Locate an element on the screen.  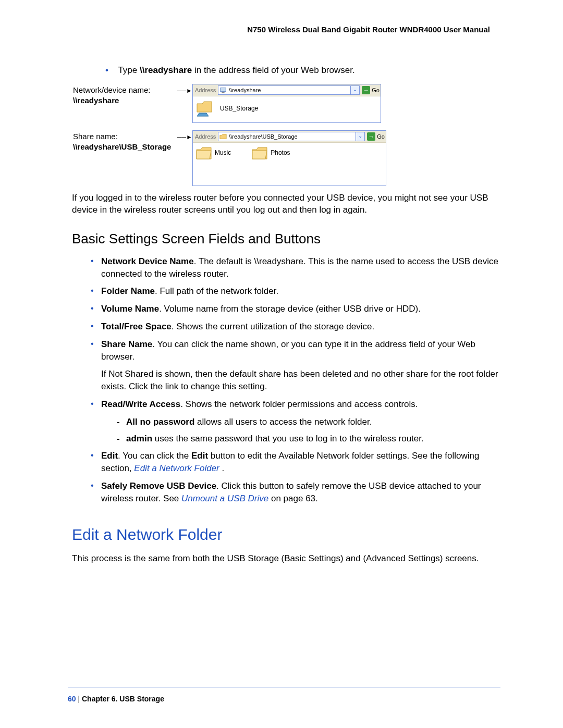
list-item: Folder Name. Full path of the network fo… is located at coordinates (296, 291).